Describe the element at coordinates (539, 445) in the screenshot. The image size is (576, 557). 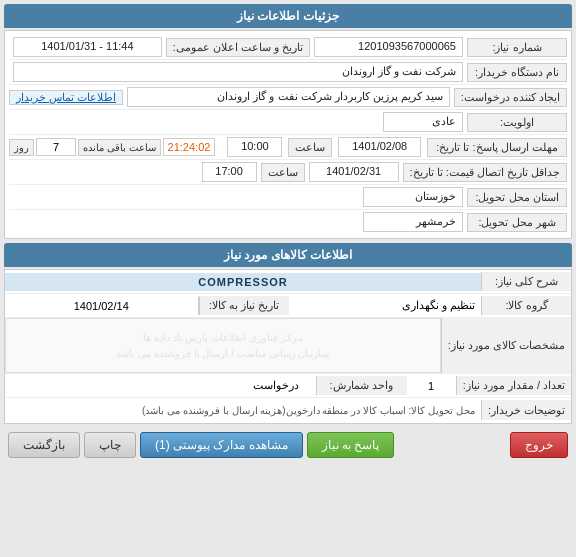
I see `exit-button: خروج` at that location.